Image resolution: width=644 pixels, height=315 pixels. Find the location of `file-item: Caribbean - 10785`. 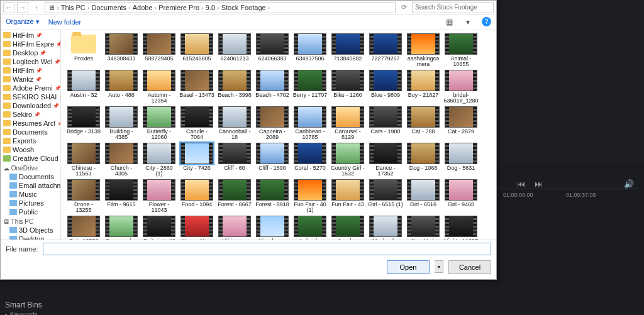

file-item: Caribbean - 10785 is located at coordinates (310, 124).